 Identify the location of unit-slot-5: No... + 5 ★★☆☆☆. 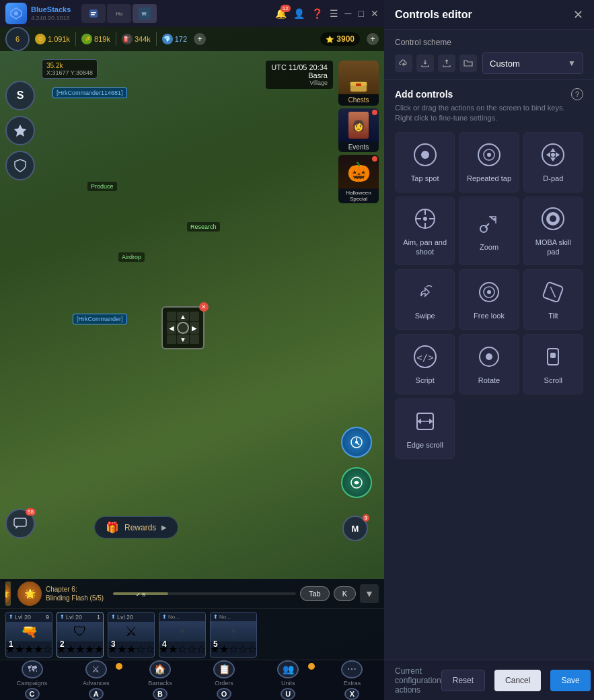
(233, 635).